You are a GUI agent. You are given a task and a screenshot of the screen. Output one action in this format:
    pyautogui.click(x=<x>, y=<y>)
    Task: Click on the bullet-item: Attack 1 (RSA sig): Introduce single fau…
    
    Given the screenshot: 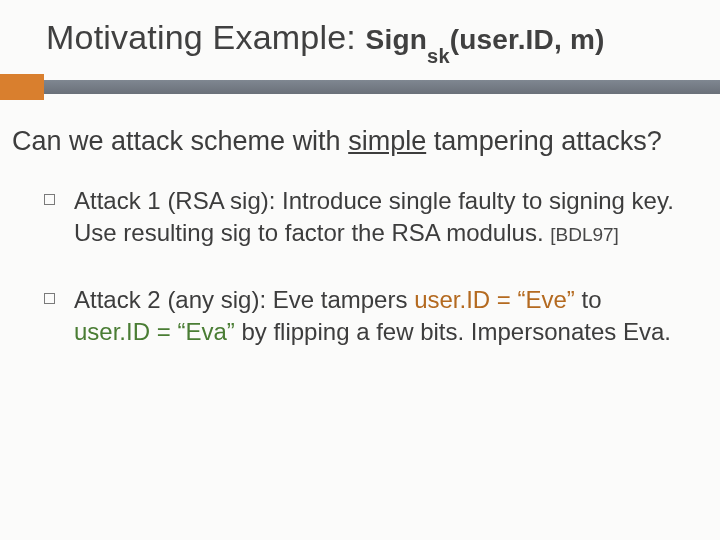 What is the action you would take?
    pyautogui.click(x=364, y=218)
    